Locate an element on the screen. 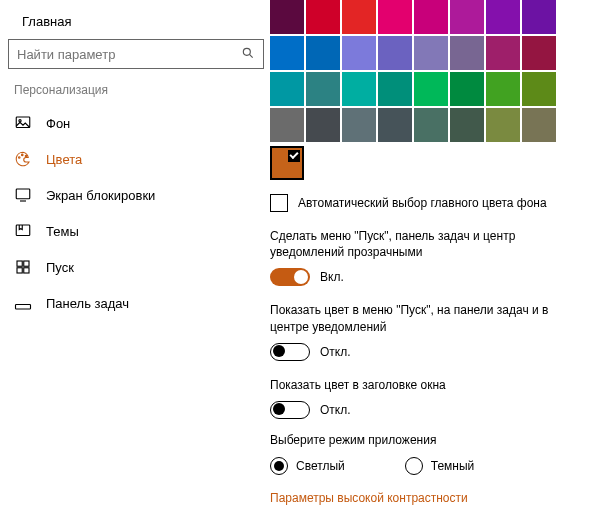  high-contrast-link: Параметры высокой контрастности is located at coordinates (430, 498).